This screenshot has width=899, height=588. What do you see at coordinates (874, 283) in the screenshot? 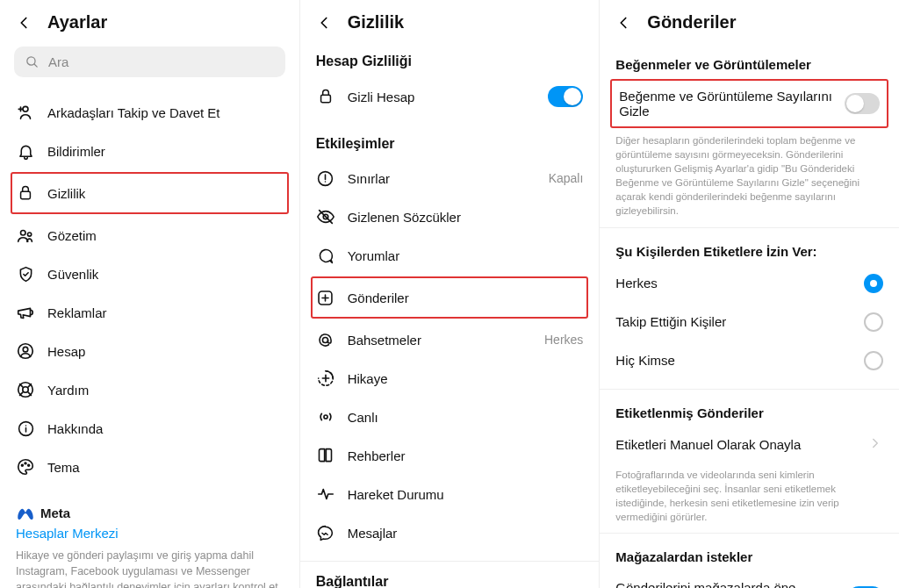
I see `radio-selected` at bounding box center [874, 283].